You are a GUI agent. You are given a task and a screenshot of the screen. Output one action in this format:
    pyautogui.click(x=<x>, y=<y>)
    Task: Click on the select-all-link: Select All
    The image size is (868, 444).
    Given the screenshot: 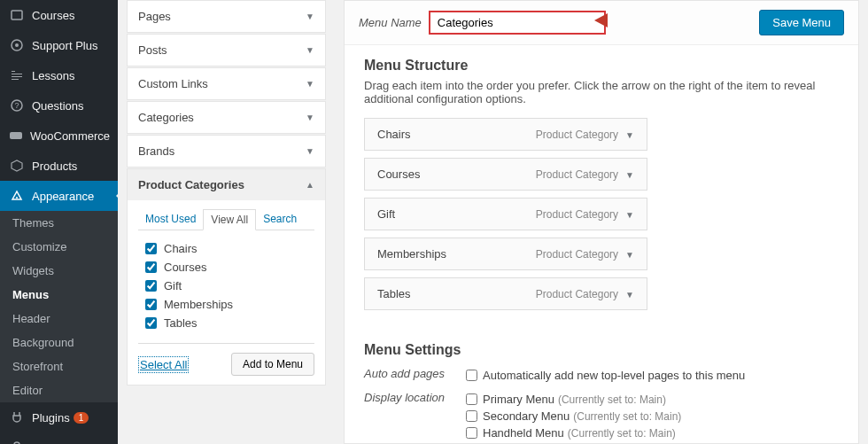 What is the action you would take?
    pyautogui.click(x=163, y=365)
    